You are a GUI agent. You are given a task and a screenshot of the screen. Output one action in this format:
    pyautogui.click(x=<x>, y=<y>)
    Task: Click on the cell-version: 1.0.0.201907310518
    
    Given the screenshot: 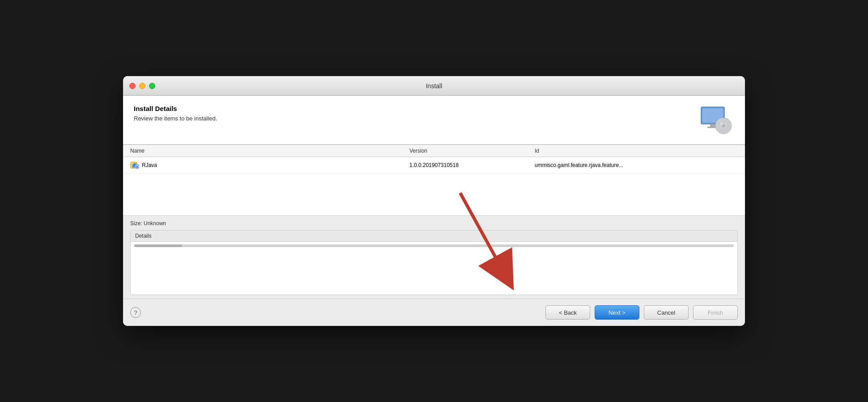 What is the action you would take?
    pyautogui.click(x=472, y=165)
    